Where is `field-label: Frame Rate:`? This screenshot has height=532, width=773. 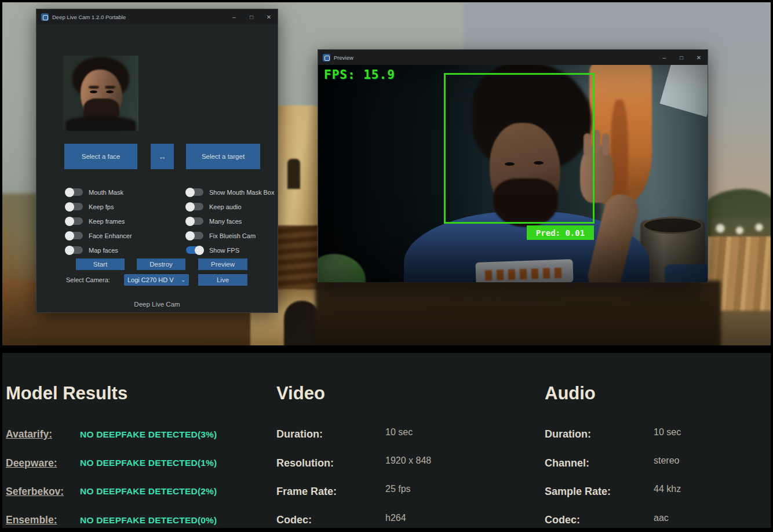
field-label: Frame Rate: is located at coordinates (331, 491).